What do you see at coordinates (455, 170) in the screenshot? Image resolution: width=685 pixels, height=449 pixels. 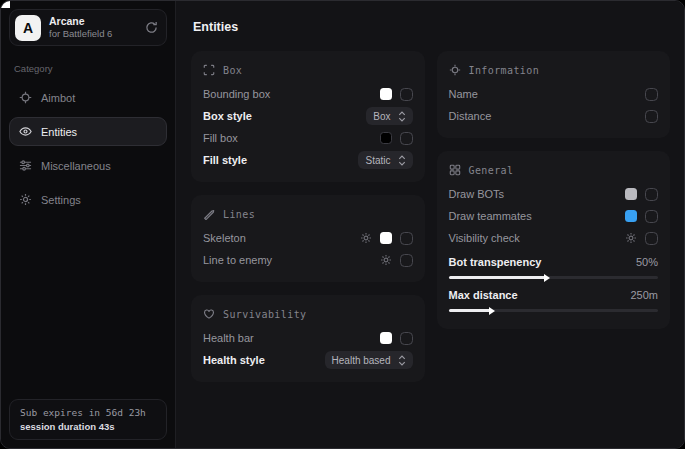 I see `grid-icon` at bounding box center [455, 170].